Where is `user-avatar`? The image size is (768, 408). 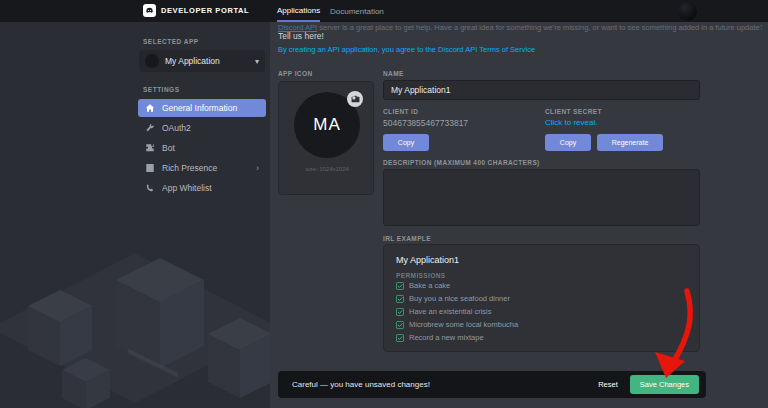
user-avatar is located at coordinates (688, 12).